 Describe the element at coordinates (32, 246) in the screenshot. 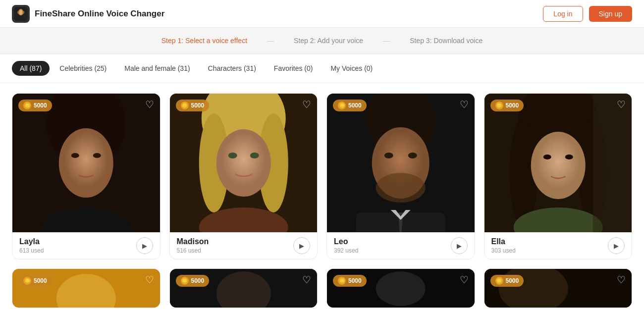

I see `card-text-layla: Layla 613 used` at that location.